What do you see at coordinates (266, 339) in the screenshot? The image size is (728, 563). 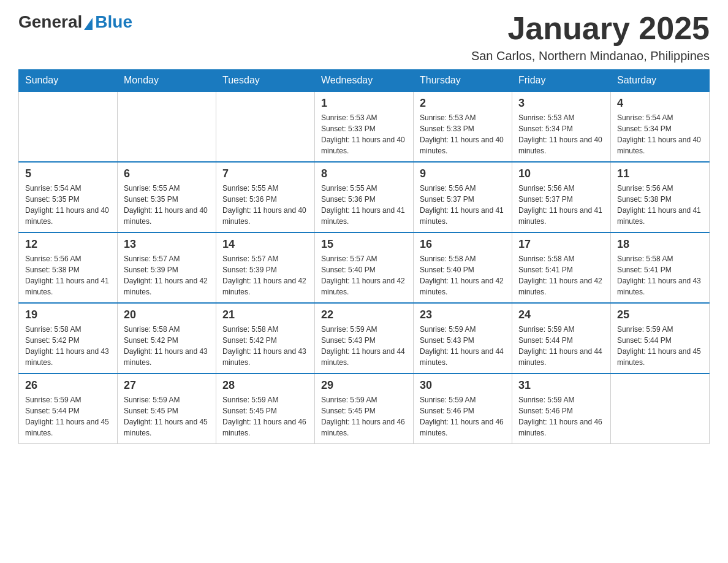 I see `calendar-cell: 21Sunrise: 5:58 AMSunset: 5:42 PMDayligh…` at bounding box center [266, 339].